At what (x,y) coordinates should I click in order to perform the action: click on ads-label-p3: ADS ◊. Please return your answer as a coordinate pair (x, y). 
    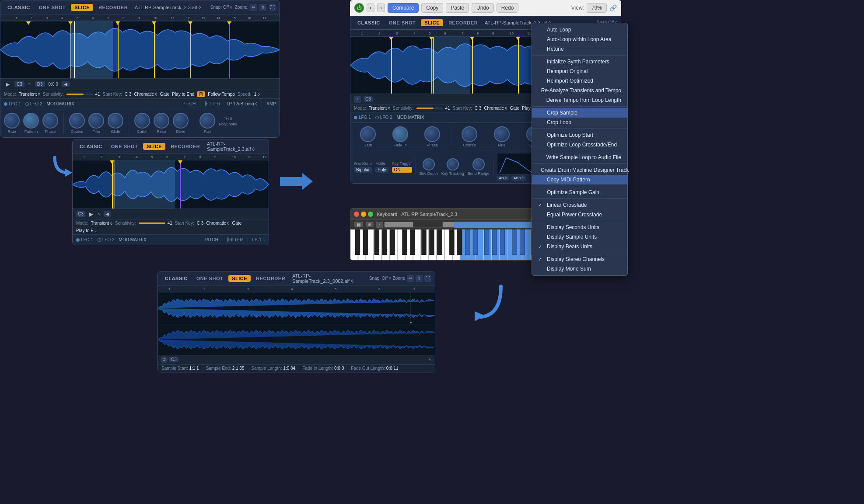
    Looking at the image, I should click on (519, 178).